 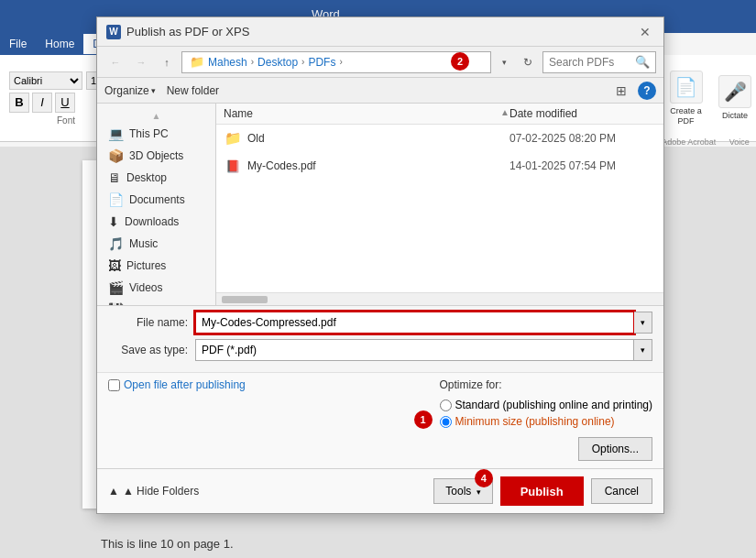 What do you see at coordinates (599, 62) in the screenshot?
I see `search-box: 🔍` at bounding box center [599, 62].